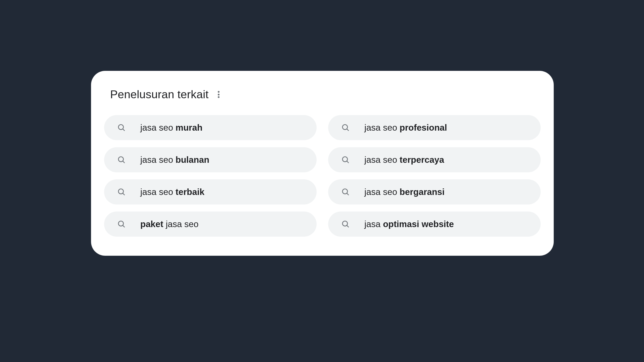 The image size is (644, 362). What do you see at coordinates (159, 94) in the screenshot?
I see `card-title: Penelusuran terkait` at bounding box center [159, 94].